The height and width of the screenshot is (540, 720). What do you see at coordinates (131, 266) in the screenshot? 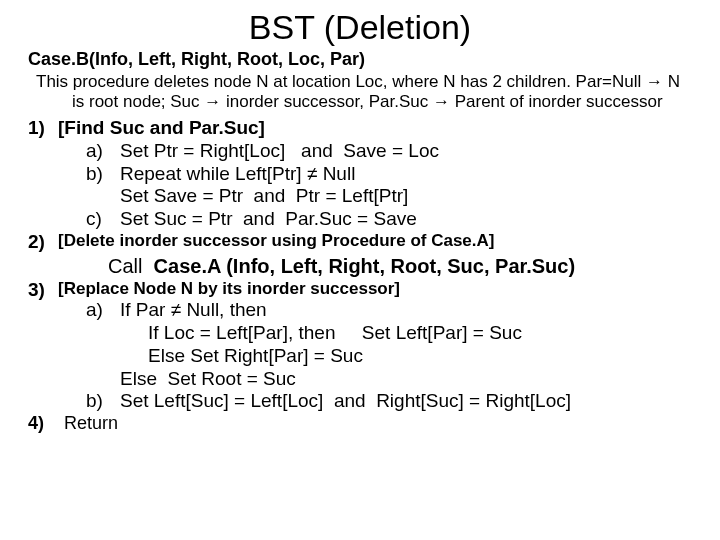
I see `call-prefix: Call` at bounding box center [131, 266].